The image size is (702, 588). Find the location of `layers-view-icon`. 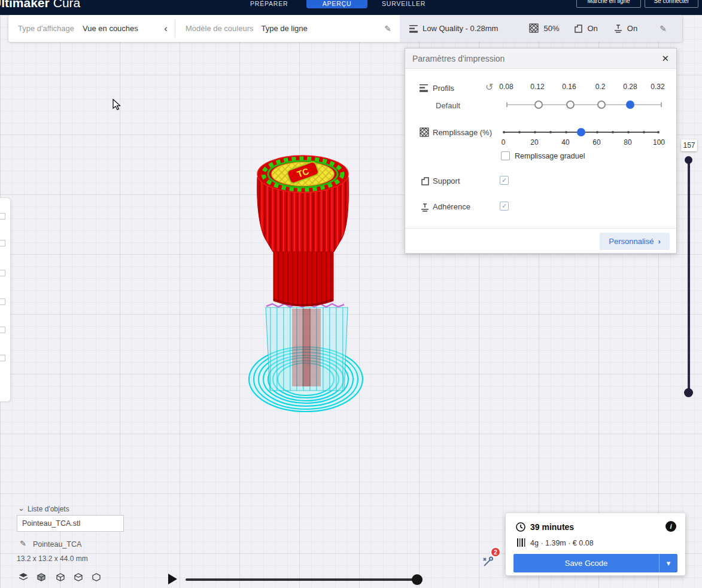

layers-view-icon is located at coordinates (23, 578).